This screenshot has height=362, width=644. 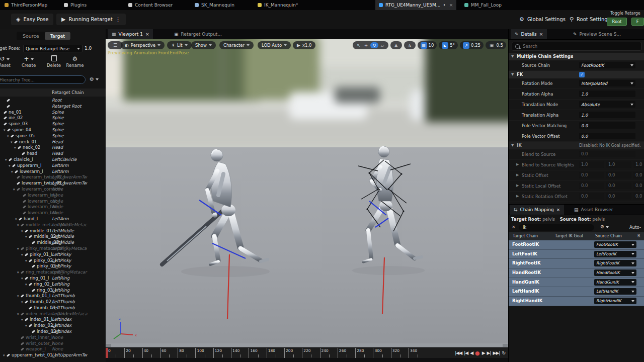 I want to click on bone-tree-row: ▾pinky_metacarpal_l LeftPinkyMetaca, so click(x=53, y=249).